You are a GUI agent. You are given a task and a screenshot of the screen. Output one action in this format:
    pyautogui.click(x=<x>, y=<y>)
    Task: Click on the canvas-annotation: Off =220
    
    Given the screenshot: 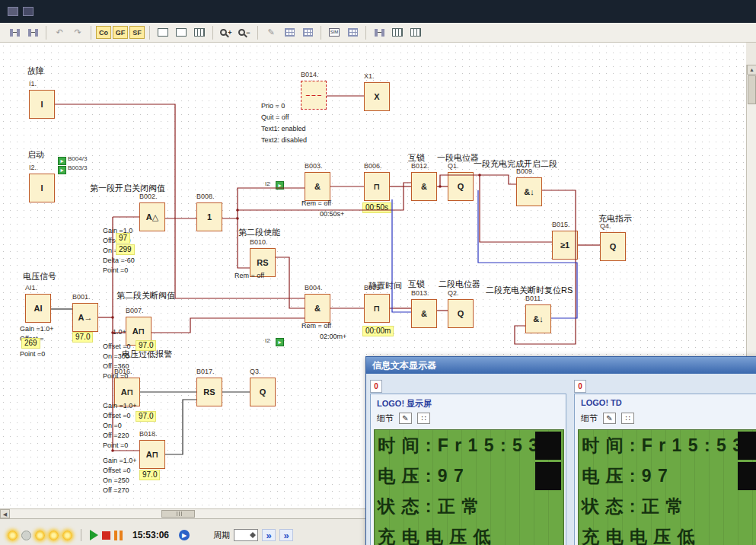 What is the action you would take?
    pyautogui.click(x=116, y=435)
    